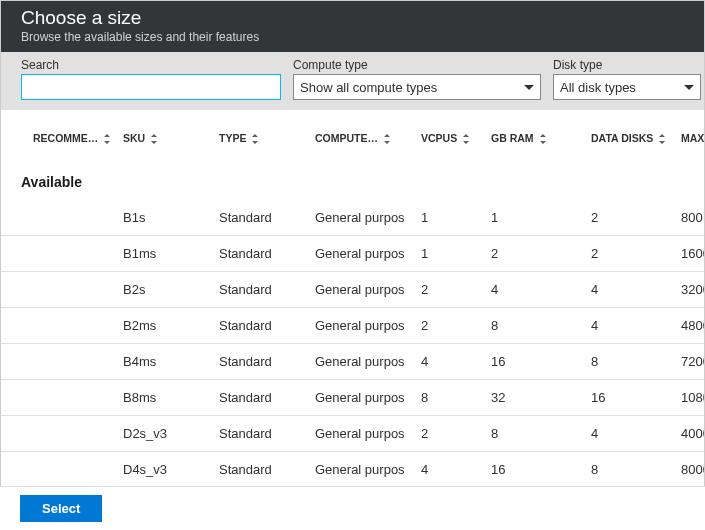 The height and width of the screenshot is (530, 705). Describe the element at coordinates (167, 254) in the screenshot. I see `cell-sku: B1ms` at that location.